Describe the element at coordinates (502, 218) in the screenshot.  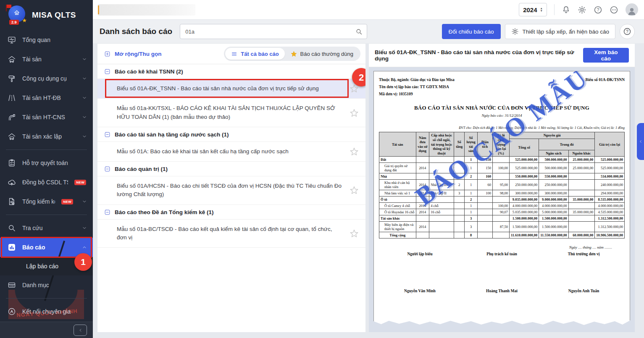
I see `report-table-row: Tài sản khác31.500.000.000,001.500.000.0…` at that location.